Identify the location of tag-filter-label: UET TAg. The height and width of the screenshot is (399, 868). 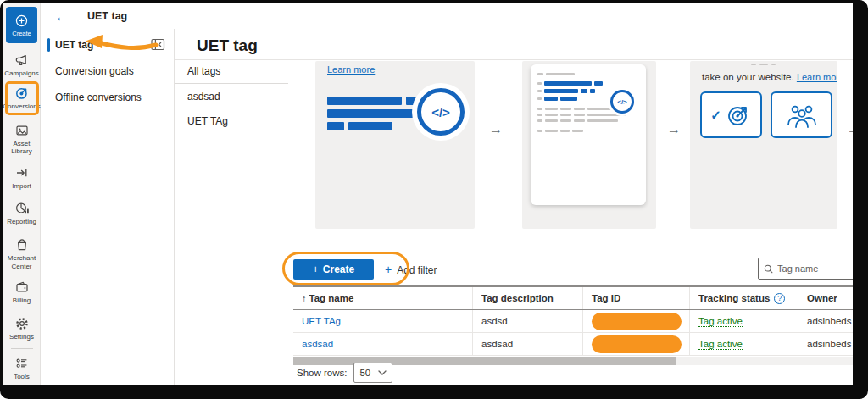
(208, 121).